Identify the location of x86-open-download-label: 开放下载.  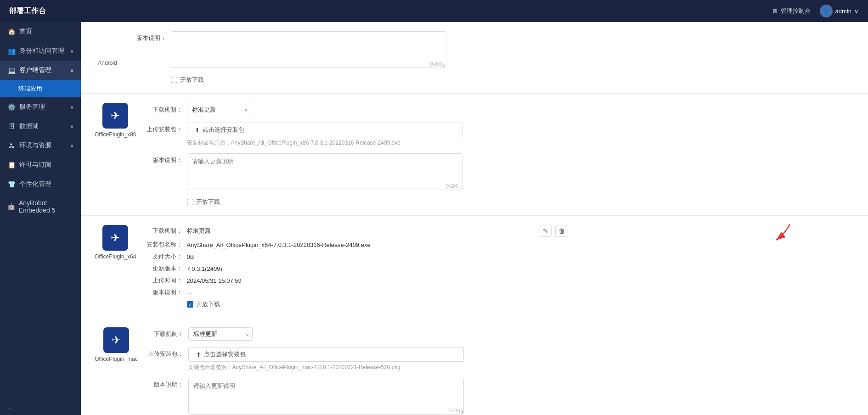
(208, 202).